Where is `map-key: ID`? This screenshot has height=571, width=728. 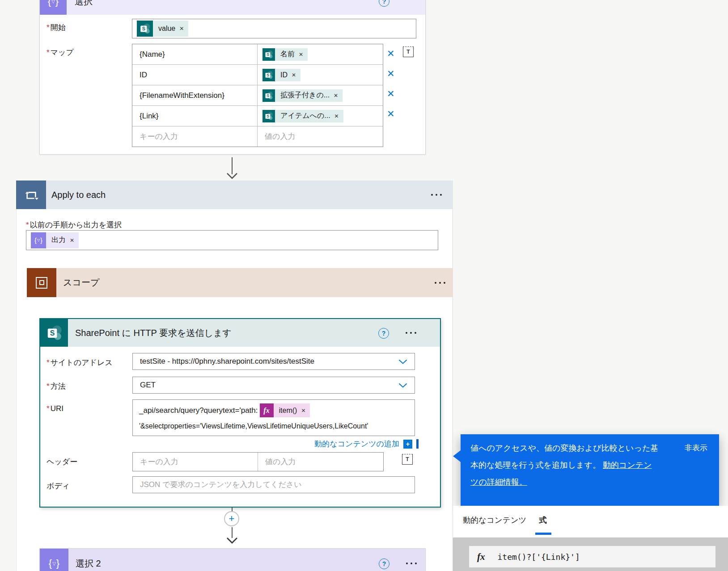 map-key: ID is located at coordinates (140, 75).